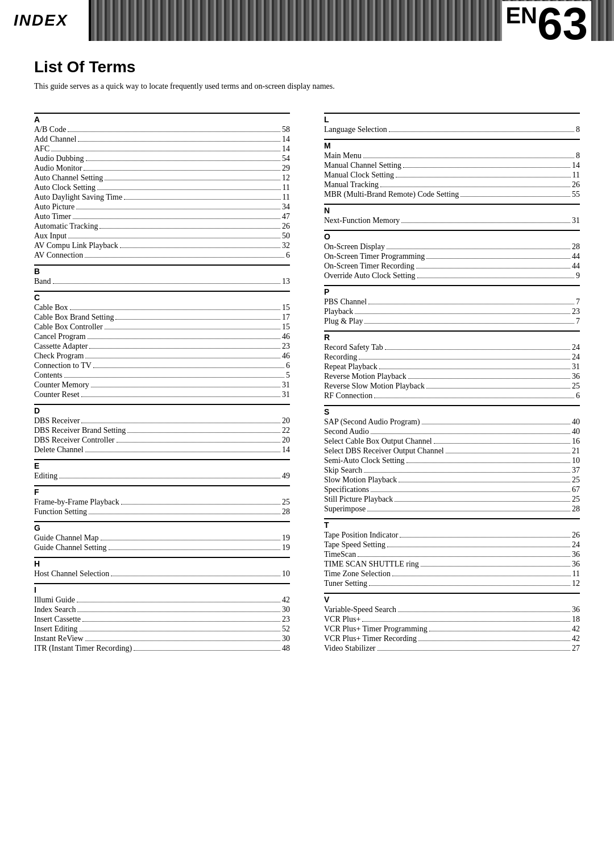  What do you see at coordinates (452, 175) in the screenshot?
I see `list-item: Manual Clock Setting11` at bounding box center [452, 175].